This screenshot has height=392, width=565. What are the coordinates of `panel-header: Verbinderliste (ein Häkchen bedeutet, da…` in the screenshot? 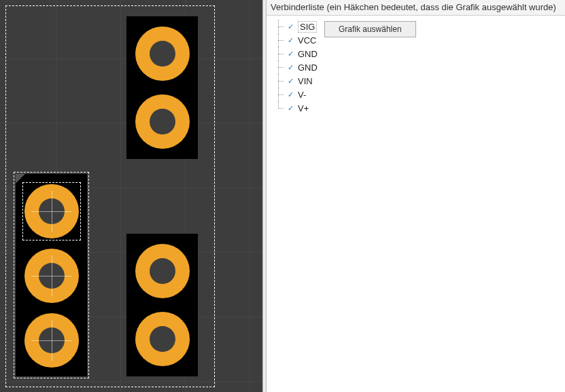 It's located at (416, 8).